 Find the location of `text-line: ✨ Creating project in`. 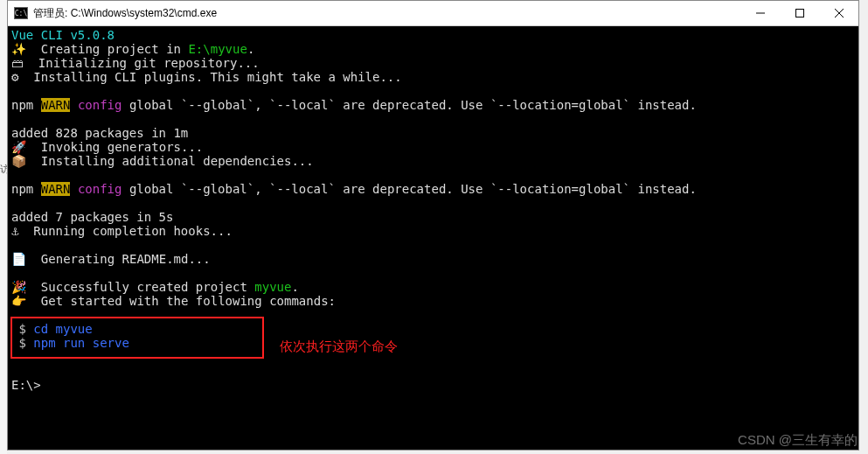

text-line: ✨ Creating project in is located at coordinates (100, 49).